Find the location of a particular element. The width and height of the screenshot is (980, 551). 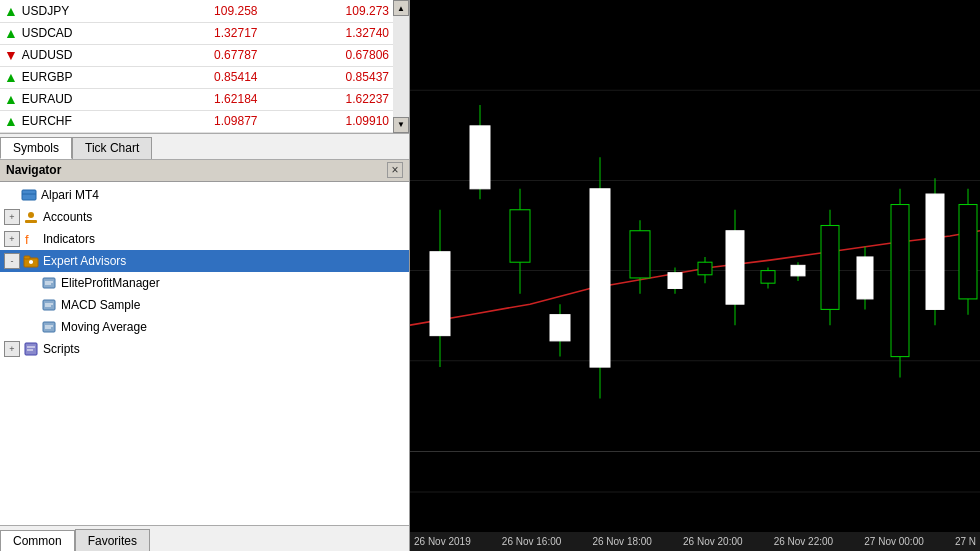

tree-label-moving-avg: Moving Average is located at coordinates (104, 327).